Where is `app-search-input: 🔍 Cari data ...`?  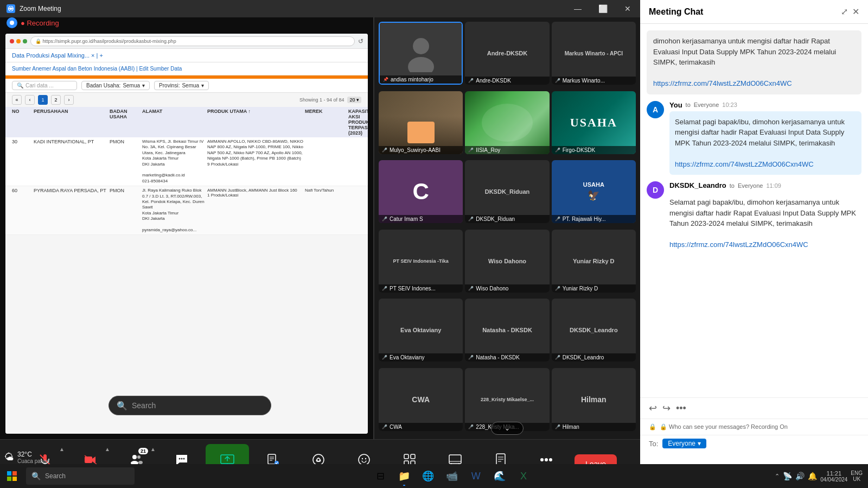
app-search-input: 🔍 Cari data ... is located at coordinates (44, 86).